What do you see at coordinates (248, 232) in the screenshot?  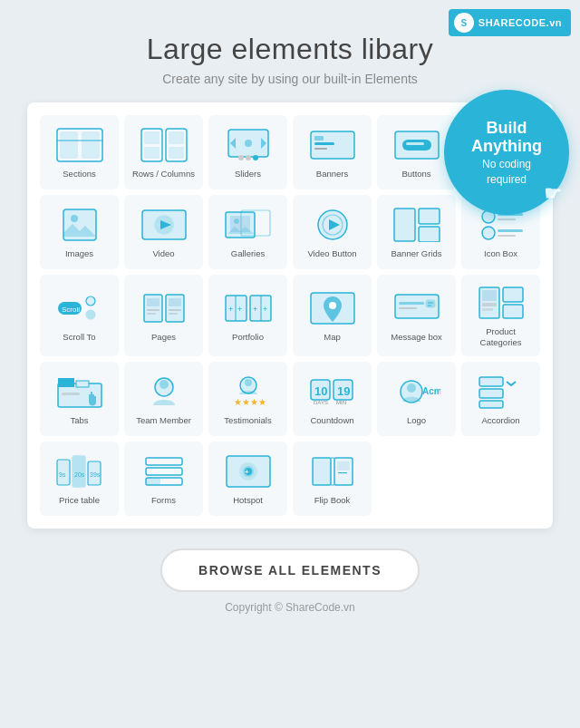 I see `element-galleries: Galleries` at bounding box center [248, 232].